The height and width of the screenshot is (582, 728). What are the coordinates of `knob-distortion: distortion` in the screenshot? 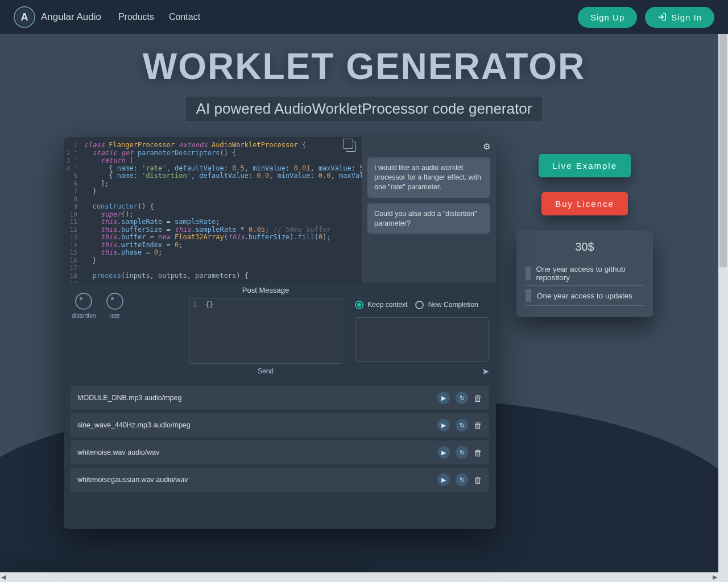 It's located at (84, 335).